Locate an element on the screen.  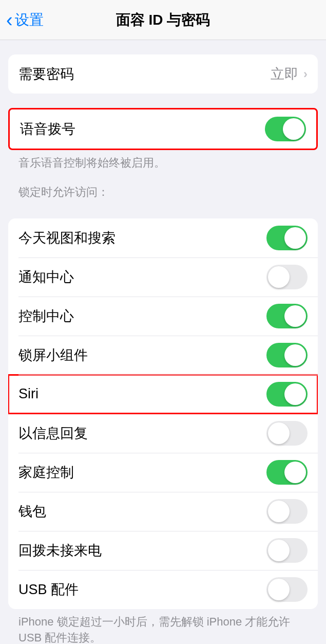
lock-access-item-label: Siri is located at coordinates (29, 394).